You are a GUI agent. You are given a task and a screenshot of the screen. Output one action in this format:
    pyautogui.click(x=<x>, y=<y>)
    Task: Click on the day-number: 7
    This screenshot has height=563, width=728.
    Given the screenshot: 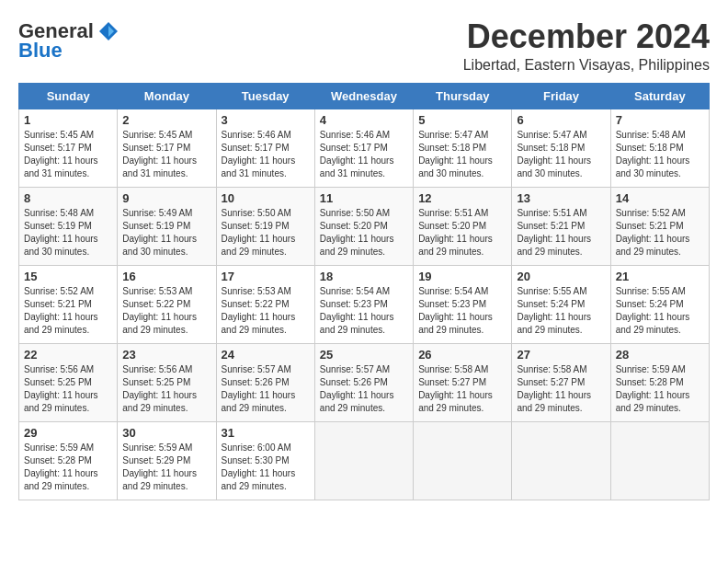 What is the action you would take?
    pyautogui.click(x=660, y=120)
    